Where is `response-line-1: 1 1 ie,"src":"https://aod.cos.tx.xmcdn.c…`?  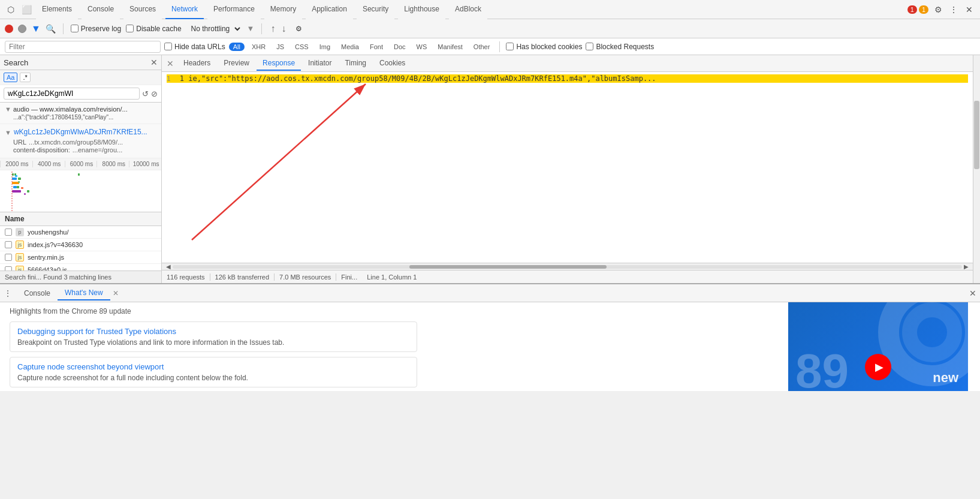 response-line-1: 1 1 ie,"src":"https://aod.cos.tx.xmcdn.c… is located at coordinates (567, 79).